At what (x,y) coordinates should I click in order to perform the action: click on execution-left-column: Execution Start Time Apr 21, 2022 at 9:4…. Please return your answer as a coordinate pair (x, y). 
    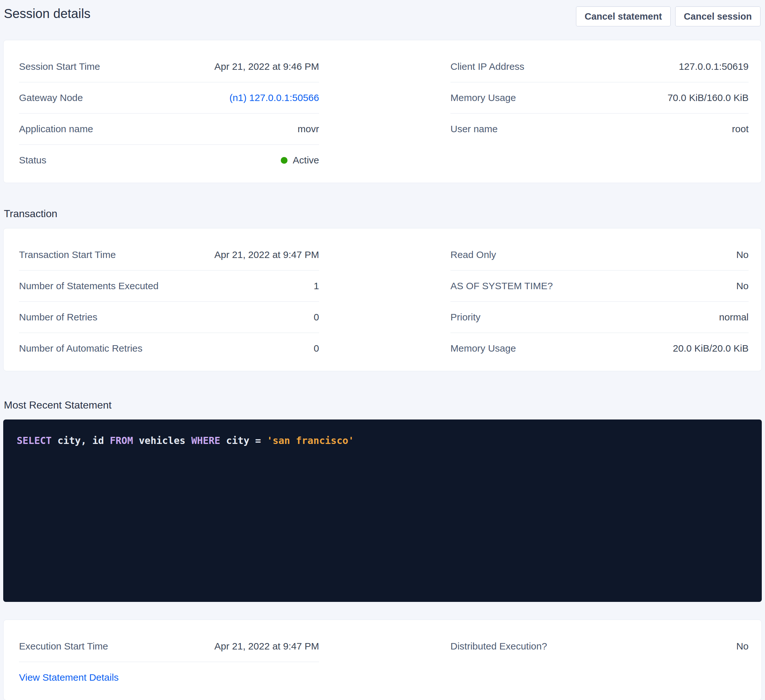
    Looking at the image, I should click on (169, 662).